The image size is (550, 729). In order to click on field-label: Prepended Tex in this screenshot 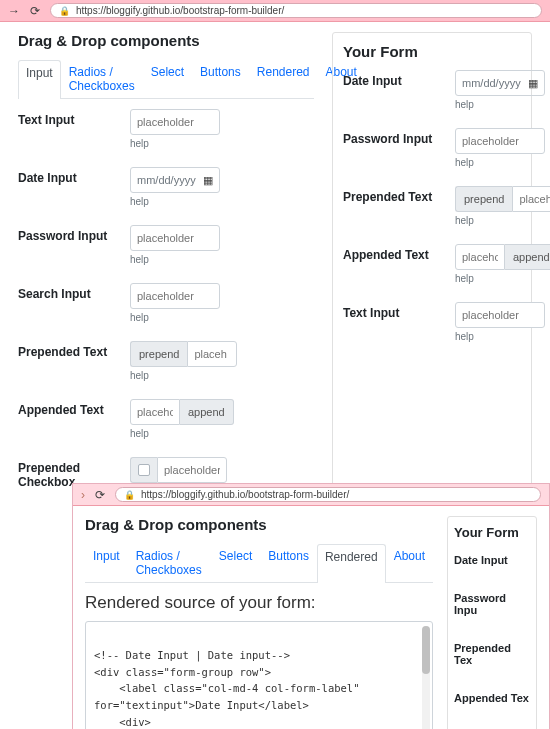, I will do `click(492, 652)`.